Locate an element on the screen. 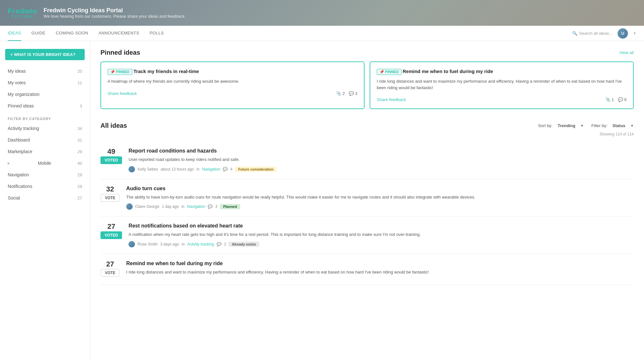 This screenshot has width=644, height=362. comment-icon-idea-2: 💬 is located at coordinates (210, 207).